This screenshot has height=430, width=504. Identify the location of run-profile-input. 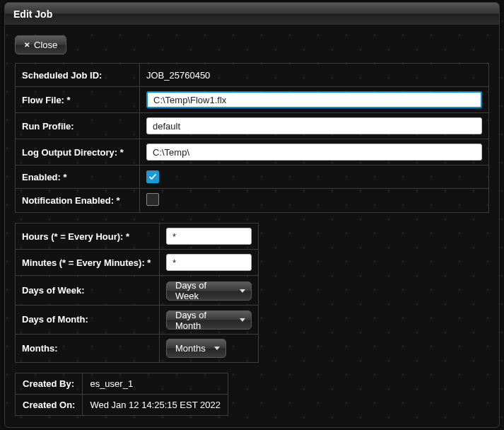
(314, 126).